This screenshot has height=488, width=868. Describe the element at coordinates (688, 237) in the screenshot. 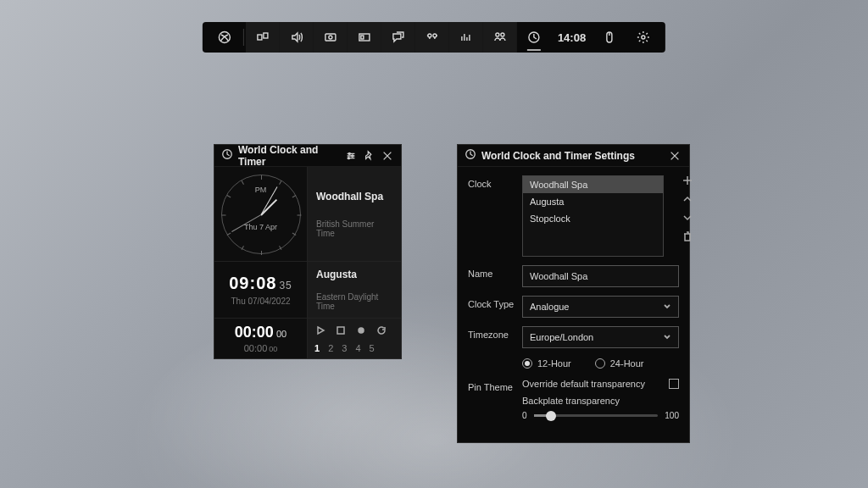

I see `delete-icon` at that location.